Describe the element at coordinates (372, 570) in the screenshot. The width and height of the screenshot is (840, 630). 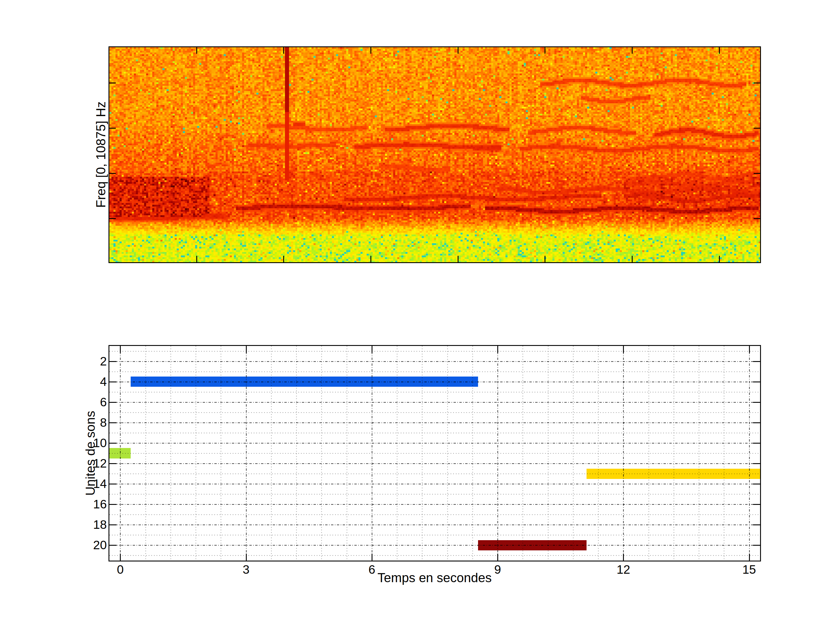
I see `x-tick-label: 6` at that location.